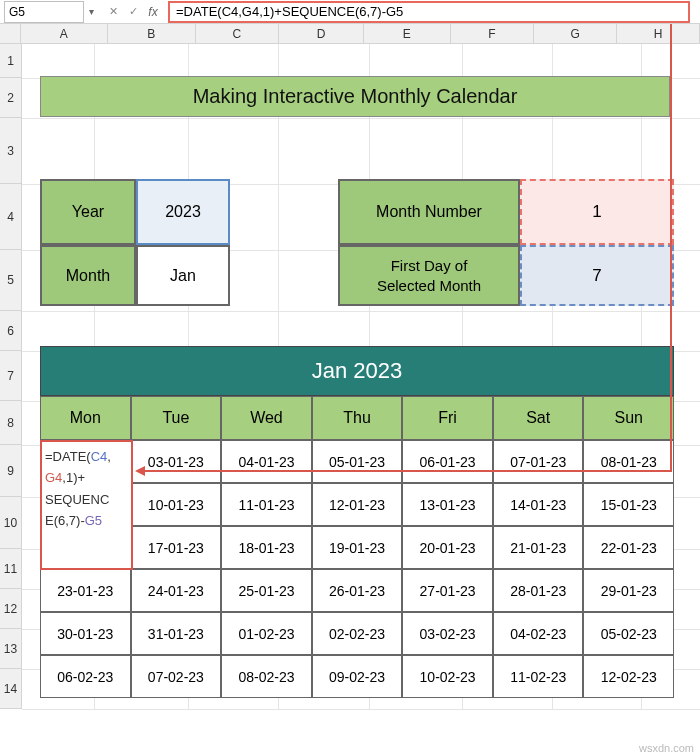  What do you see at coordinates (91, 12) in the screenshot?
I see `name-box-dropdown-icon: ▾` at bounding box center [91, 12].